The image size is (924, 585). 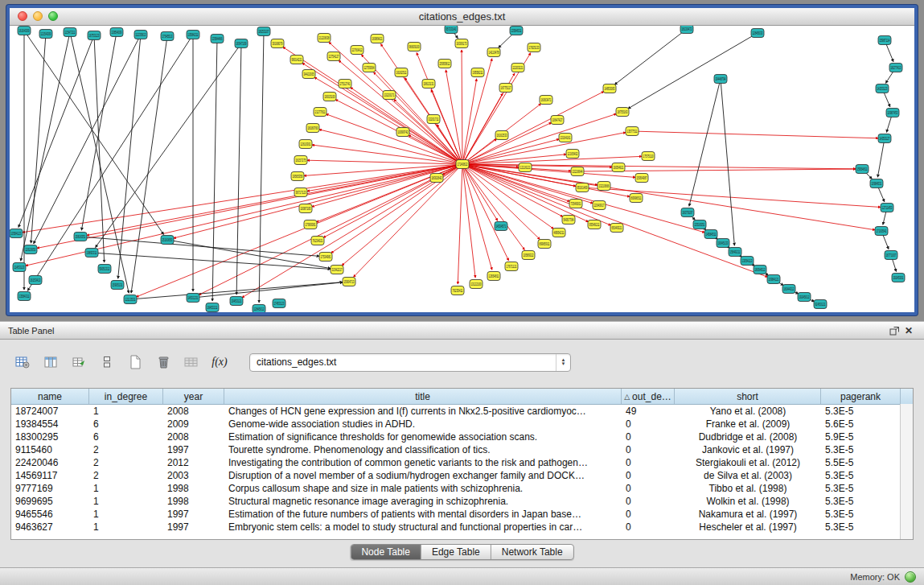 What do you see at coordinates (462, 43) in the screenshot?
I see `network-node: 16306173` at bounding box center [462, 43].